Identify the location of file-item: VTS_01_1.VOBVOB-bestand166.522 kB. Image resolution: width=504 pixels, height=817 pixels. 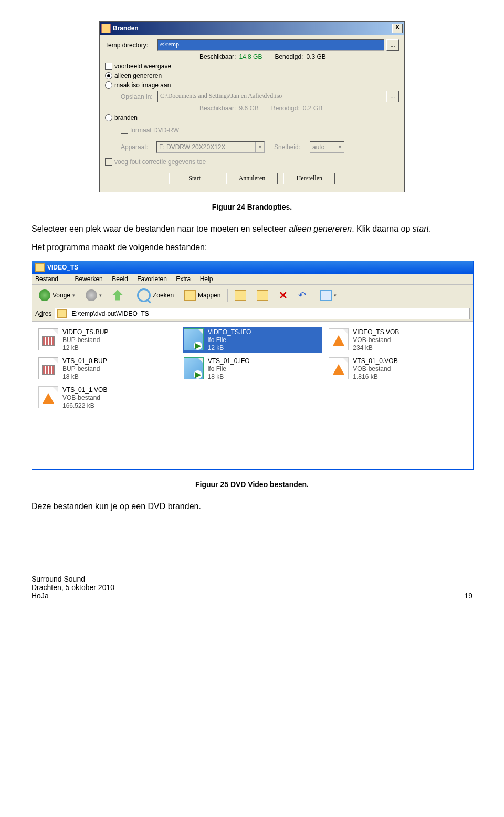
(107, 398).